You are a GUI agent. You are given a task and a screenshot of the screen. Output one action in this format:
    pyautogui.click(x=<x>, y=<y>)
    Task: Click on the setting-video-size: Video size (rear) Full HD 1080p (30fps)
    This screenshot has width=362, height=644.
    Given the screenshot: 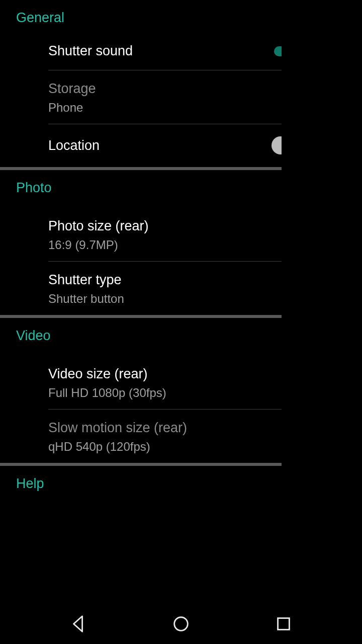 What is the action you would take?
    pyautogui.click(x=161, y=380)
    